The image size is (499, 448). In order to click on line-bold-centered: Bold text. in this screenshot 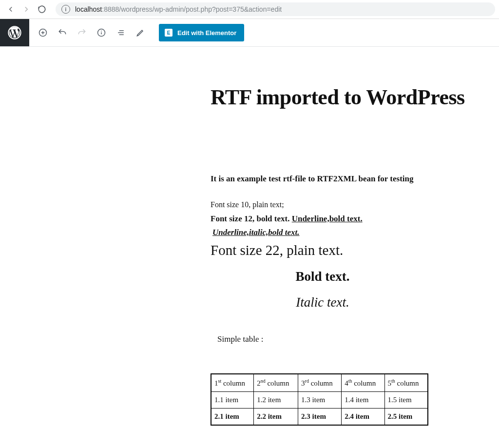, I will do `click(352, 277)`.